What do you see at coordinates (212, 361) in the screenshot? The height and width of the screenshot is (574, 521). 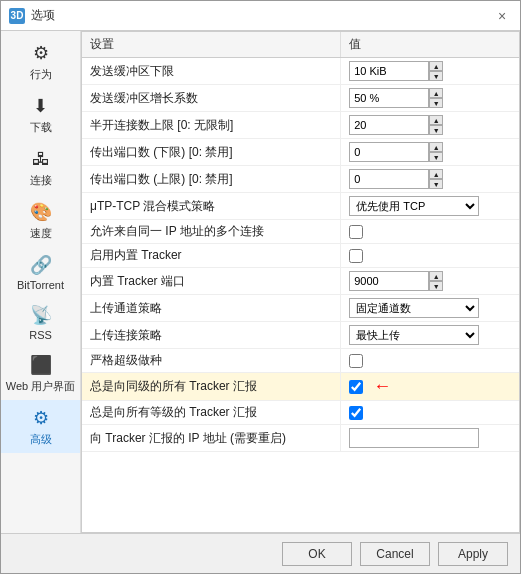 I see `setting-label: 严格超级做种` at bounding box center [212, 361].